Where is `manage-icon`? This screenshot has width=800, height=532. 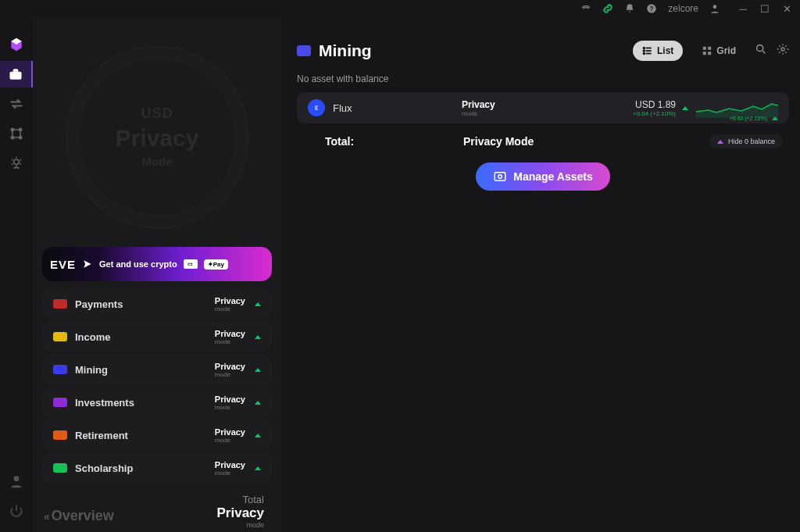
manage-icon is located at coordinates (500, 177).